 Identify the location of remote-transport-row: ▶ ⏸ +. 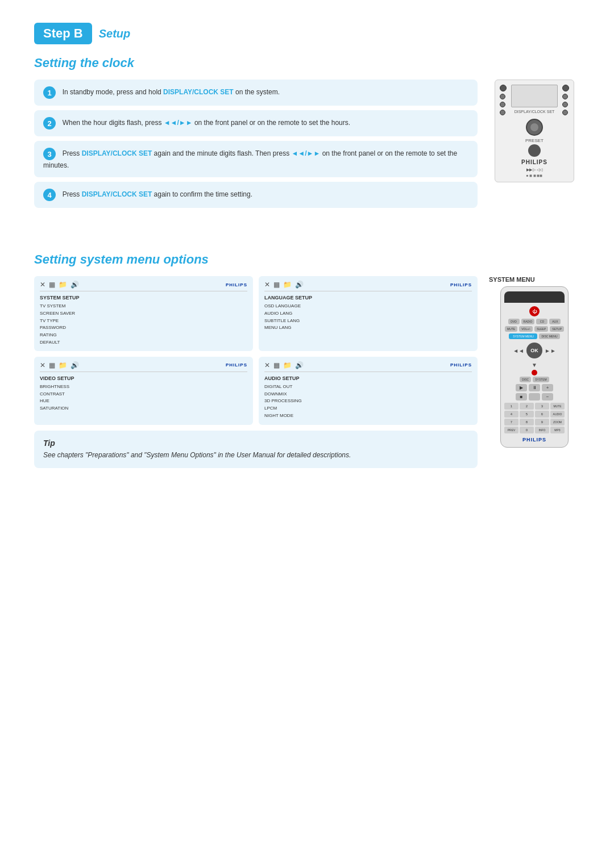
(534, 387).